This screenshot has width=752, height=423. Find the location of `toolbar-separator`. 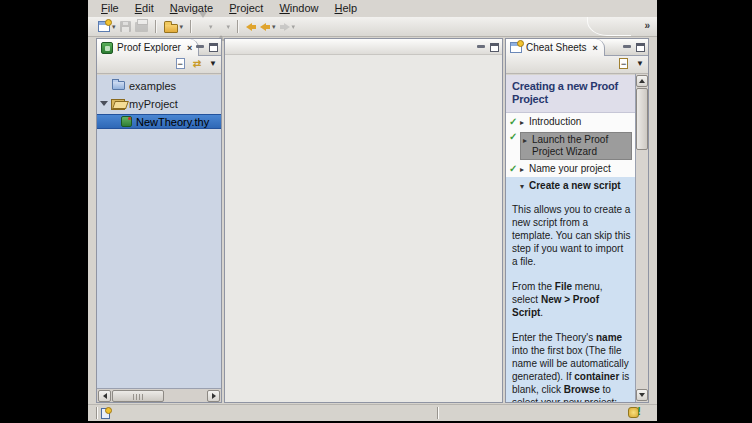

toolbar-separator is located at coordinates (238, 26).